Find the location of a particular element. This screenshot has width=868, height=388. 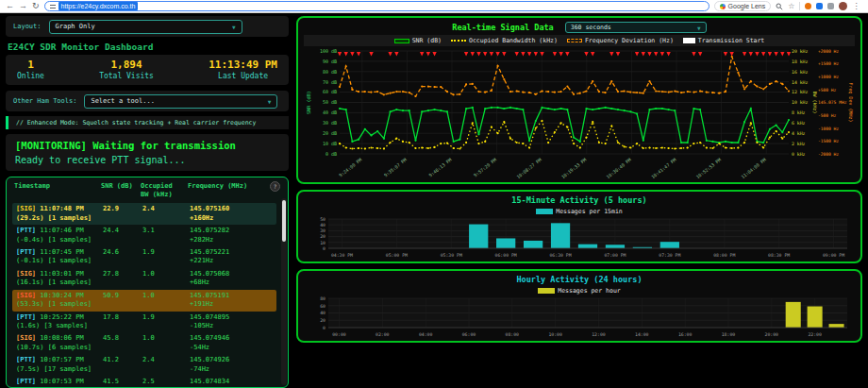

table-row: [SIG] 10:08:06 PM (10.7s) [6 samples]45.… is located at coordinates (144, 344).